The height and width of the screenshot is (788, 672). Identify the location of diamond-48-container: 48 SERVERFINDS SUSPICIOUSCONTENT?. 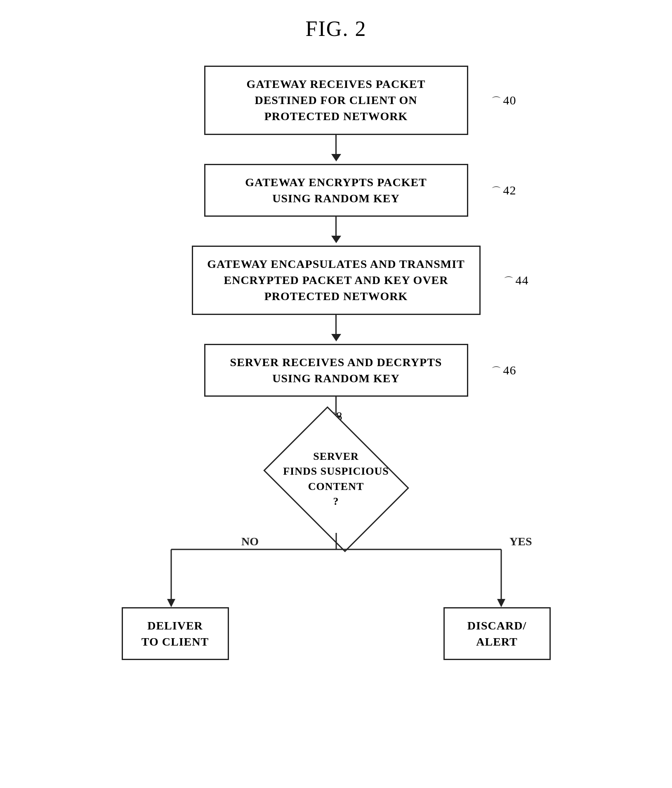
(336, 479).